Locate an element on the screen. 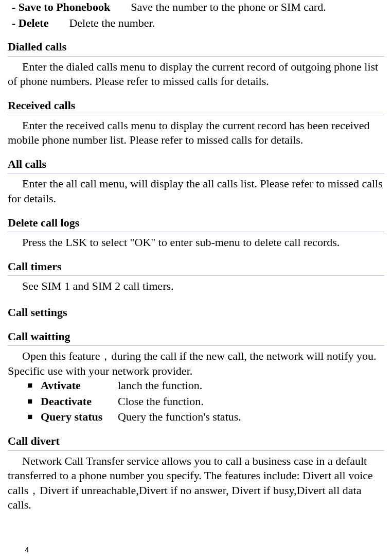  para-call-divert: Network Call Transfer service allows you… is located at coordinates (196, 483).